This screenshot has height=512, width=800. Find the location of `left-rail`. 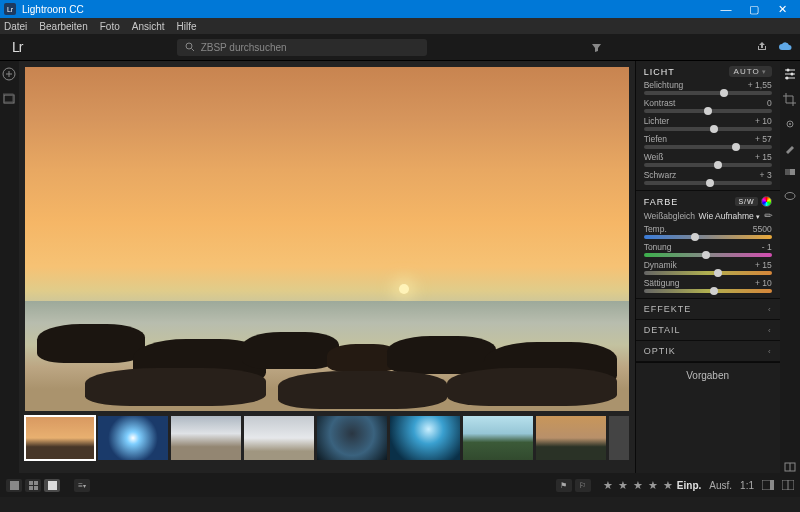

left-rail is located at coordinates (10, 267).